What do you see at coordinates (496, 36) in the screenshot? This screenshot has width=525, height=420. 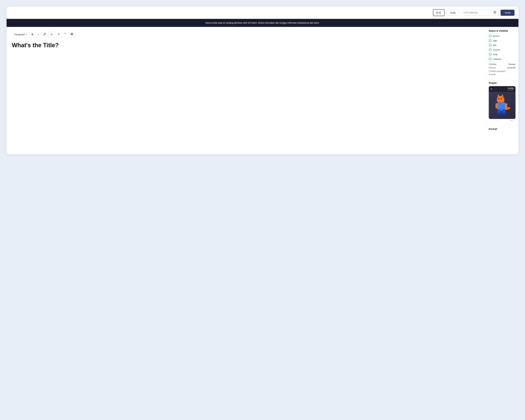 I see `checklist-label-picture: picture` at bounding box center [496, 36].